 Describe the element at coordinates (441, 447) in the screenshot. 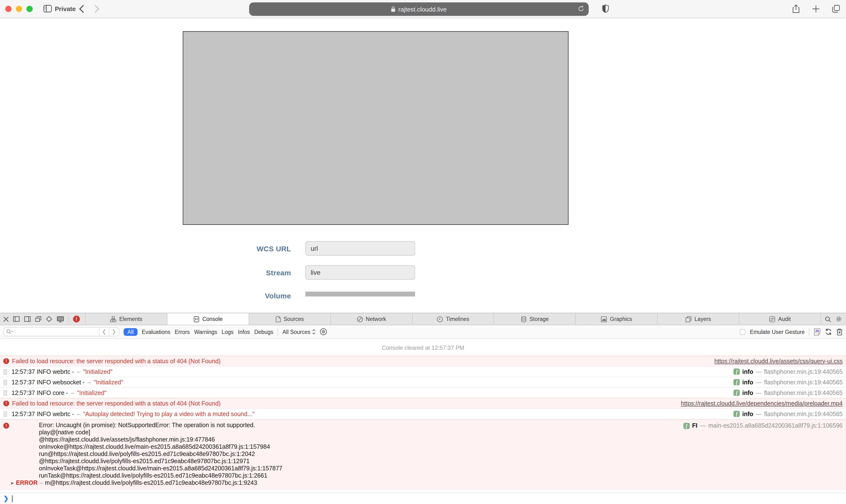

I see `stack-line: onInvoke@https://rajtest.cloudd.live/mai…` at that location.